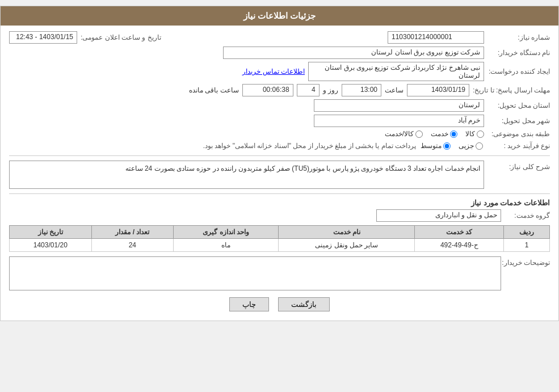  Describe the element at coordinates (51, 233) in the screenshot. I see `col-date: تاریخ نیاز` at that location.